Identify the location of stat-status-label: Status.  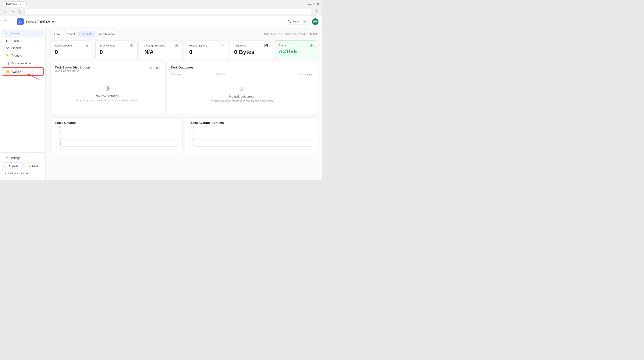
(283, 45).